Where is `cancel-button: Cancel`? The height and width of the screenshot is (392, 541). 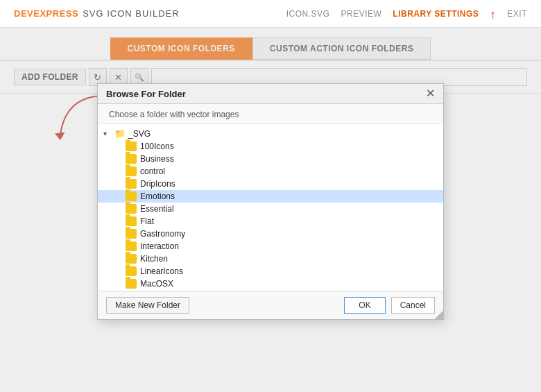
cancel-button: Cancel is located at coordinates (413, 305).